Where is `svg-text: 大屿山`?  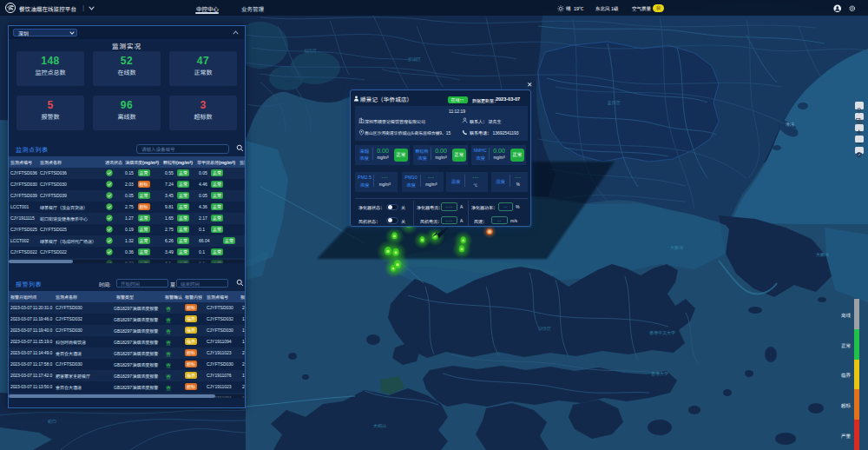
svg-text: 大屿山 is located at coordinates (380, 426).